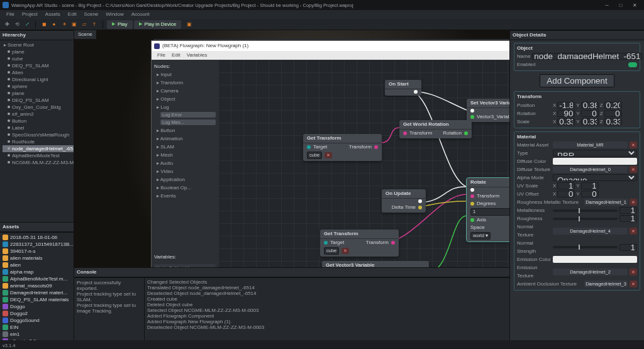 The image size is (644, 349). I want to click on hierarchy-item: SpecGlossVsMetalRough, so click(38, 135).